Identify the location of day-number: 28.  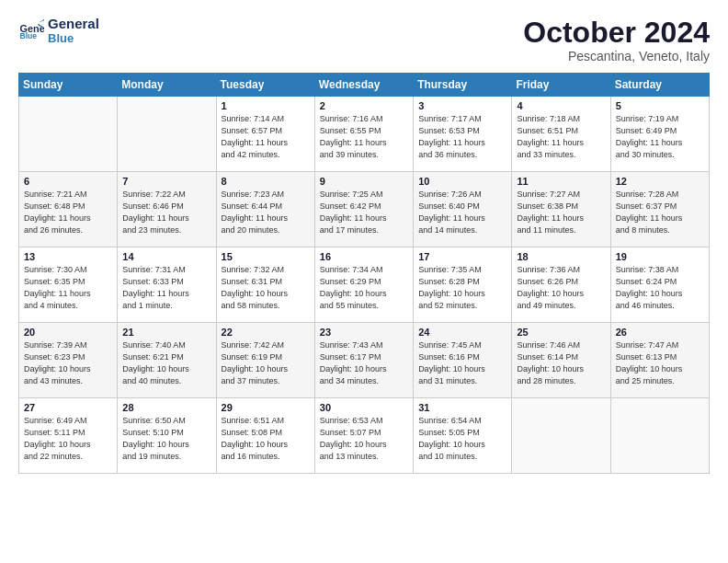
(167, 408).